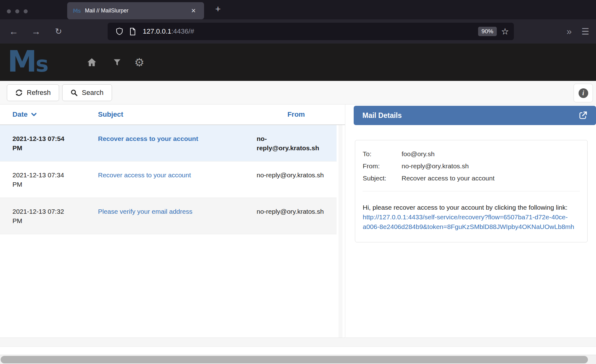  What do you see at coordinates (298, 93) in the screenshot?
I see `toolbar: Refresh Search i` at bounding box center [298, 93].